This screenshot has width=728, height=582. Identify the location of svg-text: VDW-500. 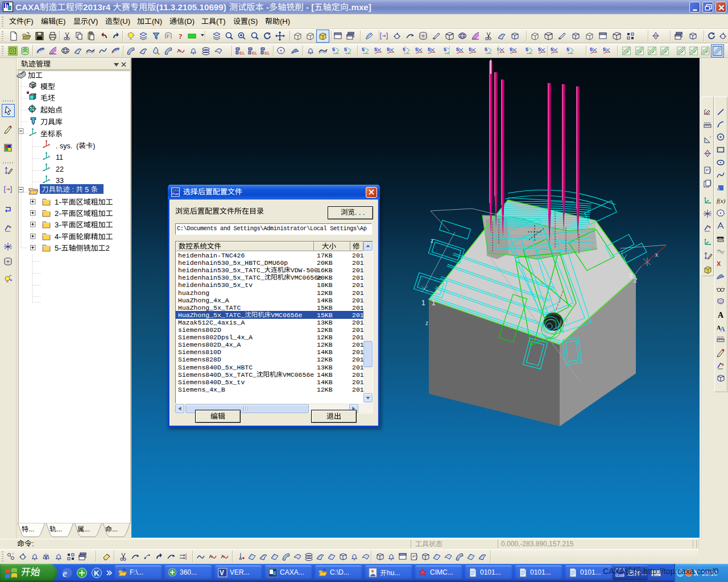
(304, 271).